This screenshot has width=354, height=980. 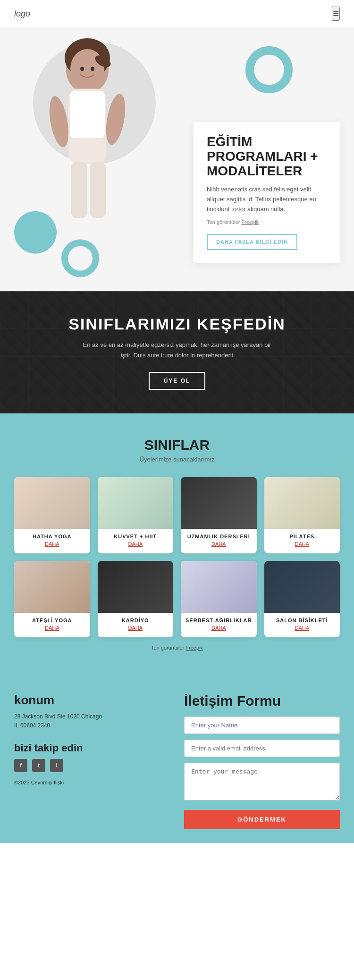 What do you see at coordinates (39, 766) in the screenshot?
I see `twitter-icon: t` at bounding box center [39, 766].